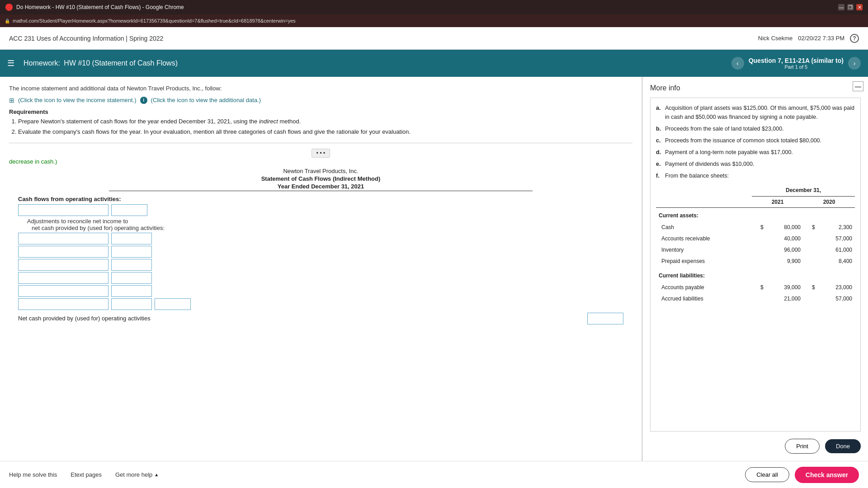  What do you see at coordinates (850, 7) in the screenshot?
I see `maximize-button: ❐` at bounding box center [850, 7].